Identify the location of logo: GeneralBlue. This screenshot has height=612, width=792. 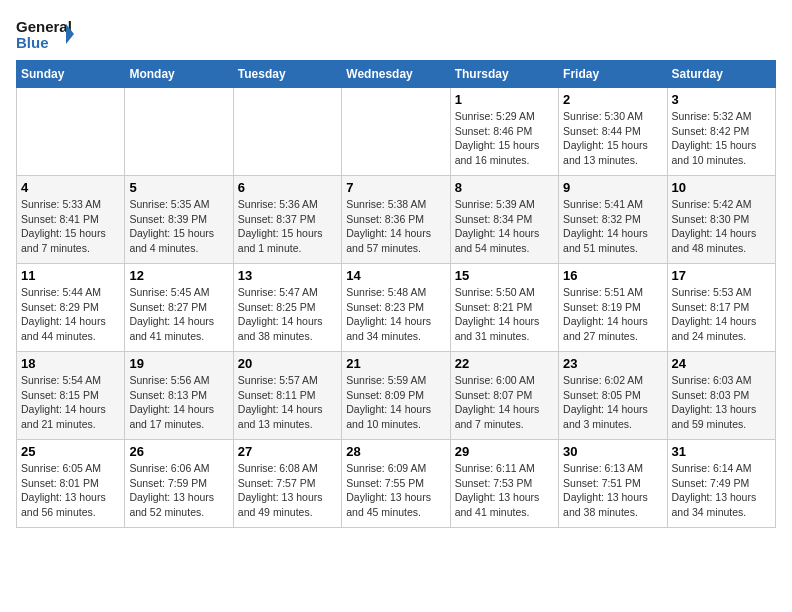
(46, 34).